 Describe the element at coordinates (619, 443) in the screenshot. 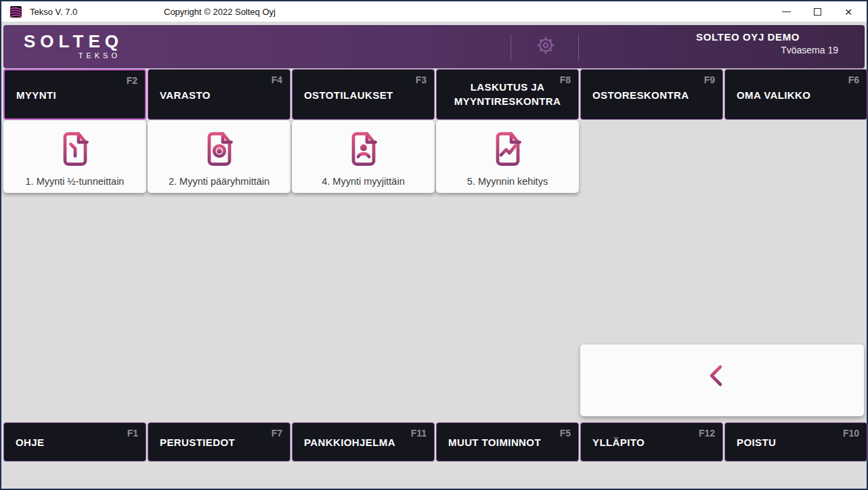

I see `menu-button-label: YLLÄPITO` at that location.